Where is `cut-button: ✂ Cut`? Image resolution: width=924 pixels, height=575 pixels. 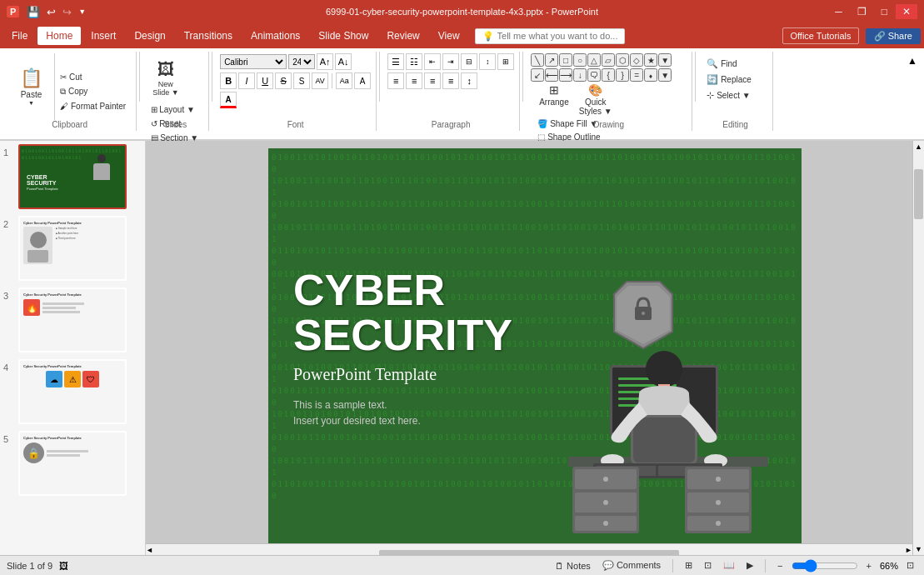 cut-button: ✂ Cut is located at coordinates (93, 77).